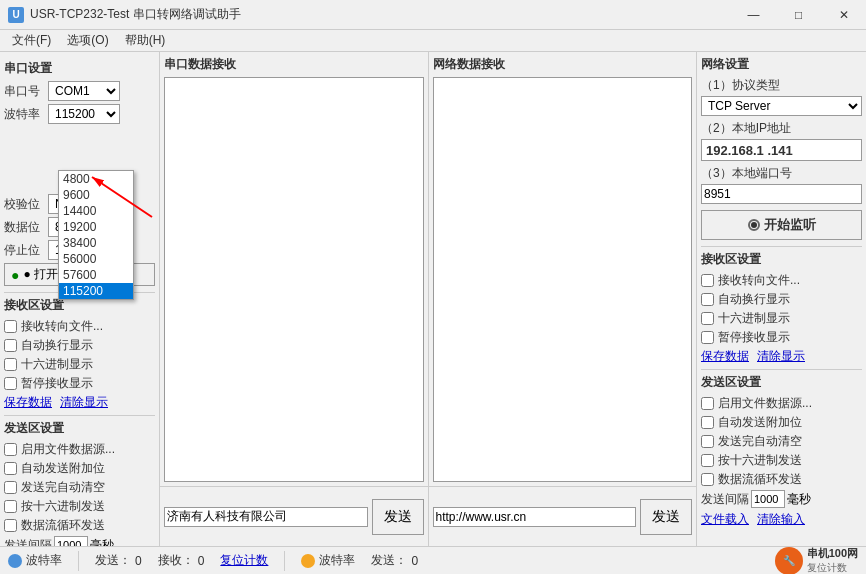 The height and width of the screenshot is (574, 866). Describe the element at coordinates (760, 480) in the screenshot. I see `loop-send-label-right: 数据流循环发送` at that location.